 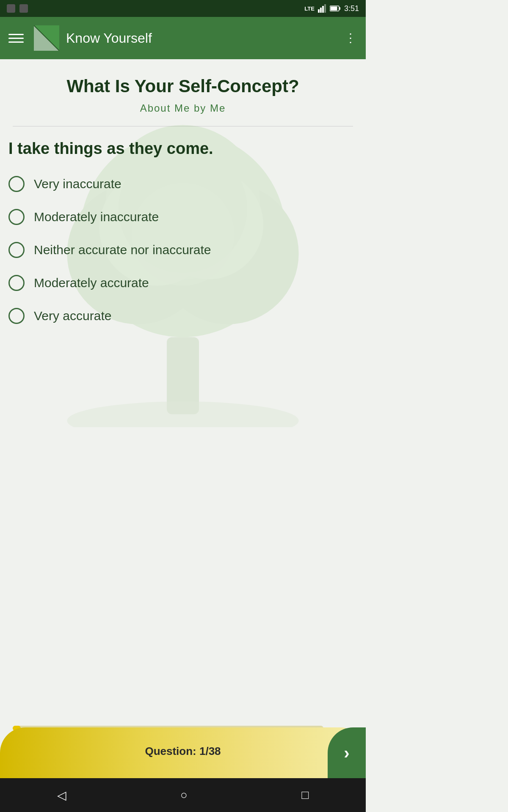 I want to click on recent-apps-button: □, so click(x=305, y=795).